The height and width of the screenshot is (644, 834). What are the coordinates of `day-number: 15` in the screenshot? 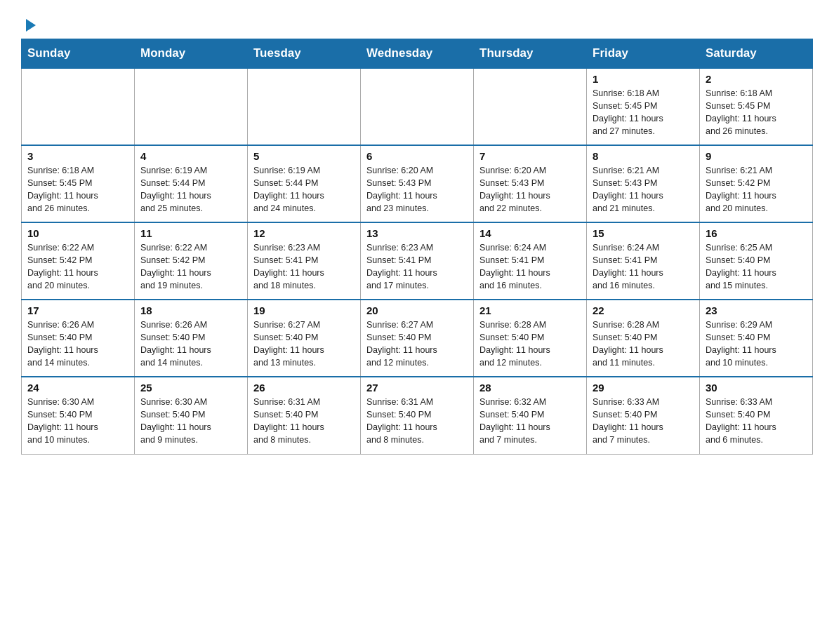 It's located at (643, 233).